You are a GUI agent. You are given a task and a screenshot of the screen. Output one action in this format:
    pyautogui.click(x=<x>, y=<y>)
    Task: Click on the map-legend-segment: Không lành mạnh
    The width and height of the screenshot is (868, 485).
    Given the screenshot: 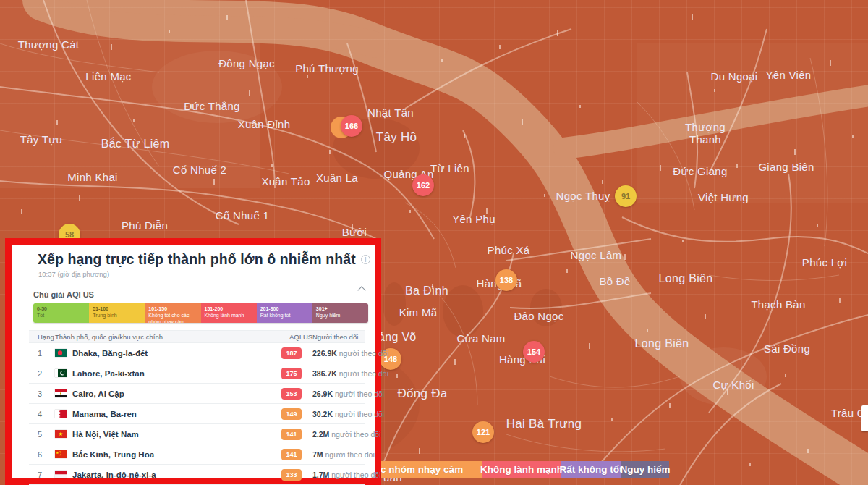 What is the action you would take?
    pyautogui.click(x=522, y=469)
    